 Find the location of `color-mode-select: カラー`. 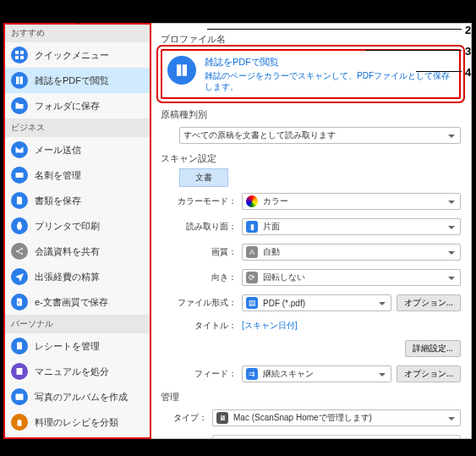

color-mode-select: カラー is located at coordinates (352, 201).